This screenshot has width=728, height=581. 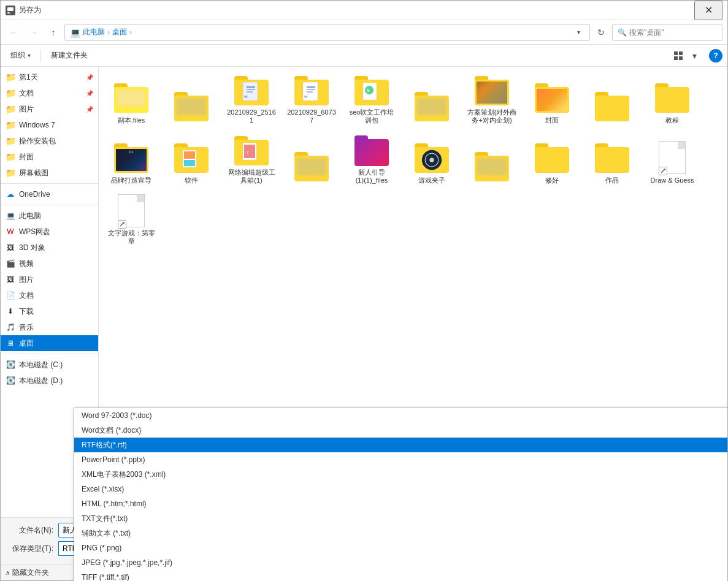 I want to click on view-toggle-button, so click(x=678, y=56).